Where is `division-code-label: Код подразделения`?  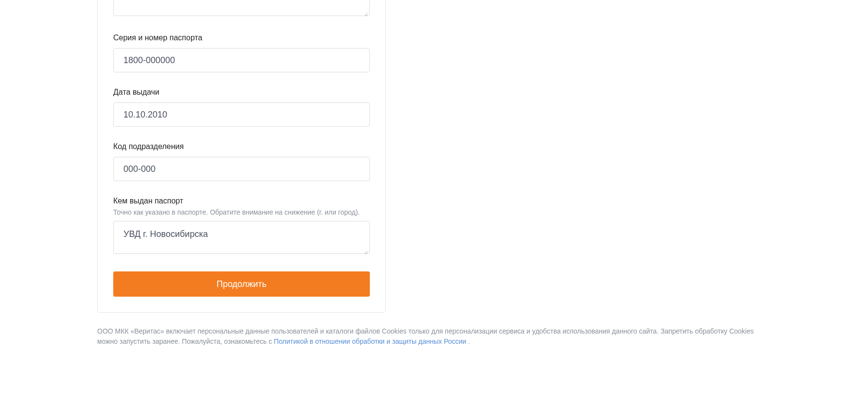 division-code-label: Код подразделения is located at coordinates (242, 147).